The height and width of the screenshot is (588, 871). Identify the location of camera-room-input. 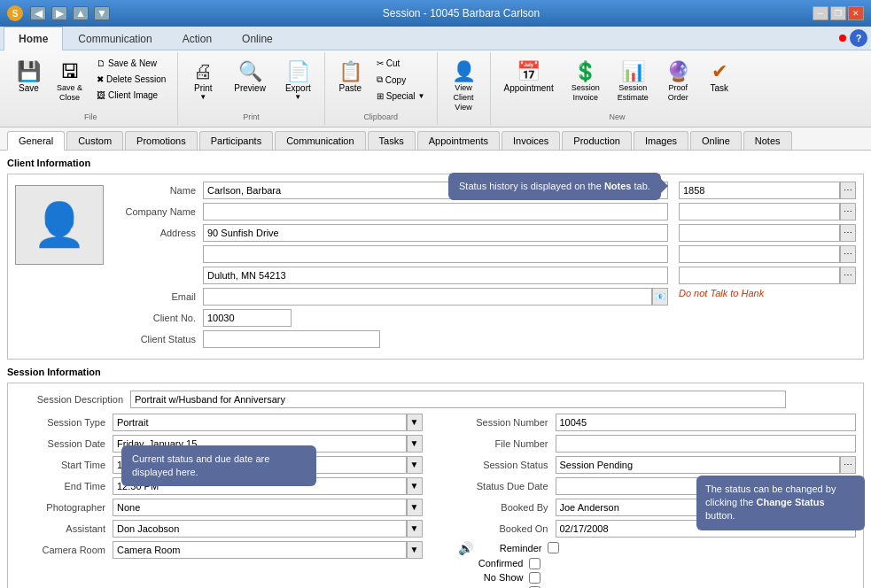
(260, 550).